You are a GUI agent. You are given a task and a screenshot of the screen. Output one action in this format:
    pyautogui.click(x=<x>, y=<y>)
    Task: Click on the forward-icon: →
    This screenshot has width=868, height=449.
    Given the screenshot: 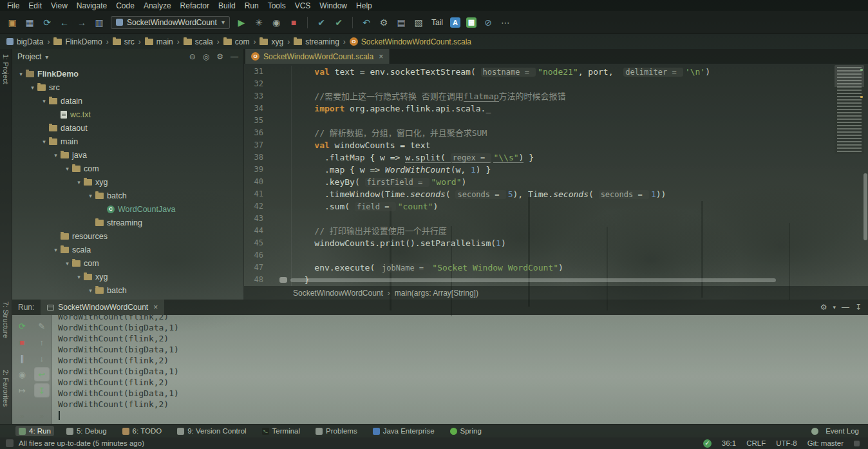 What is the action you would take?
    pyautogui.click(x=82, y=23)
    